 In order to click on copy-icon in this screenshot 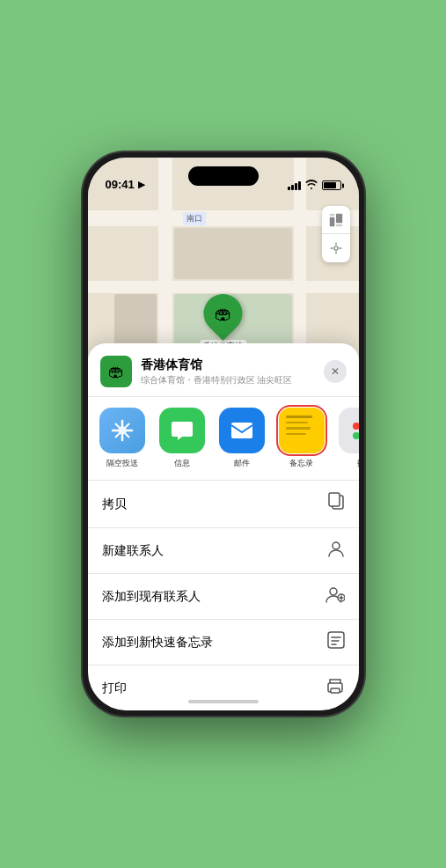, I will do `click(336, 504)`.